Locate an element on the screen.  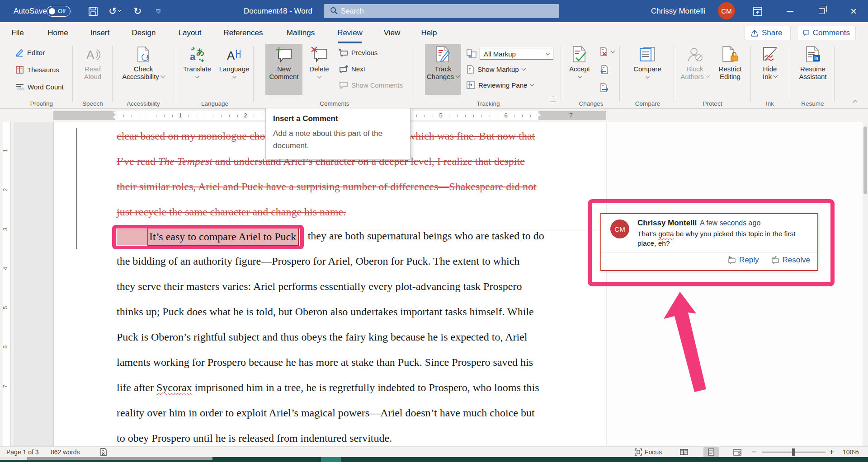
toggle-dot-icon is located at coordinates (52, 11).